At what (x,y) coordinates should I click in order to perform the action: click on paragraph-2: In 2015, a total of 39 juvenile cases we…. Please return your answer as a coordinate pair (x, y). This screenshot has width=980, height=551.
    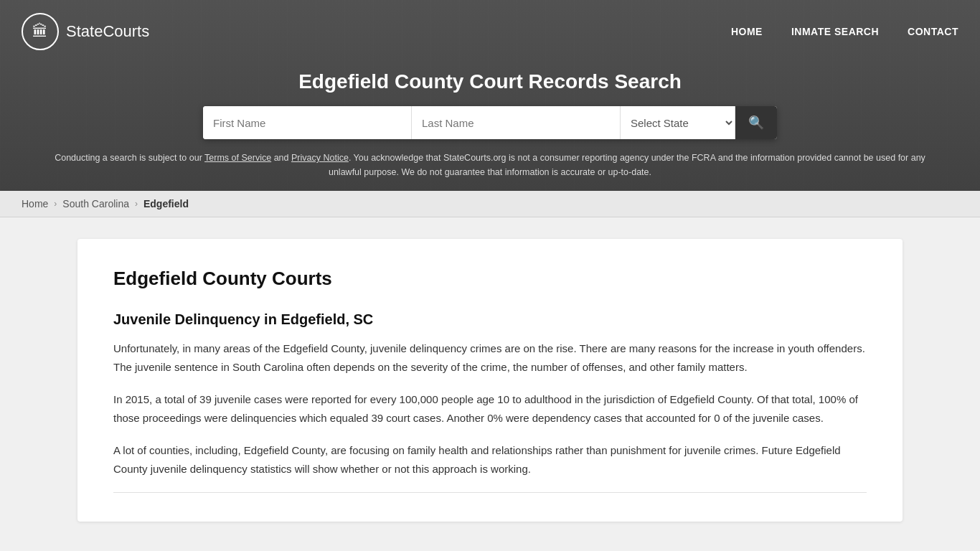
    Looking at the image, I should click on (490, 409).